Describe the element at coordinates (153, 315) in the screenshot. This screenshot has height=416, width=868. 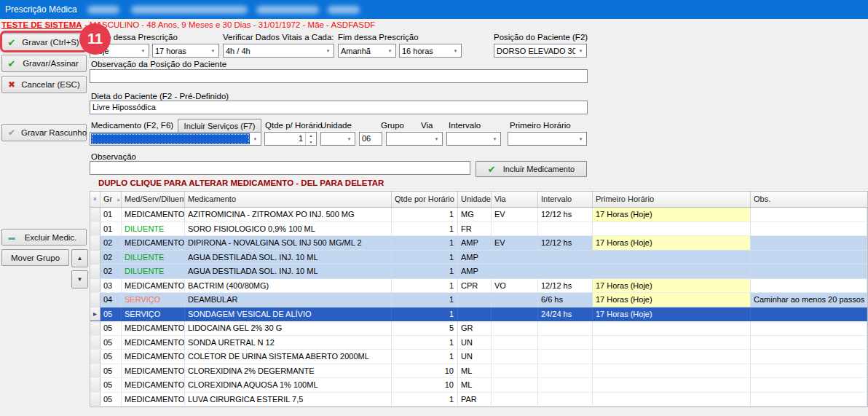
I see `cell-tipo: SERVIÇO` at that location.